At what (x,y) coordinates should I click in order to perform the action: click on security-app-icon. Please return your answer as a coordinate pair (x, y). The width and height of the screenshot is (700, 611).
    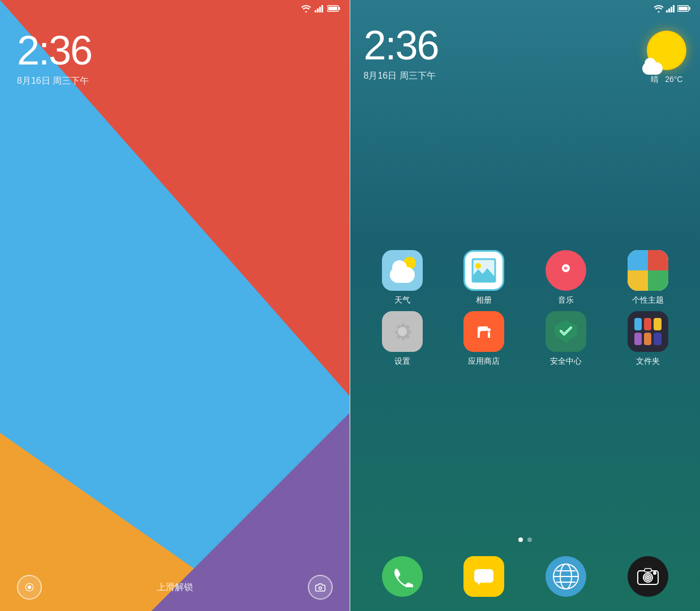
    Looking at the image, I should click on (566, 332).